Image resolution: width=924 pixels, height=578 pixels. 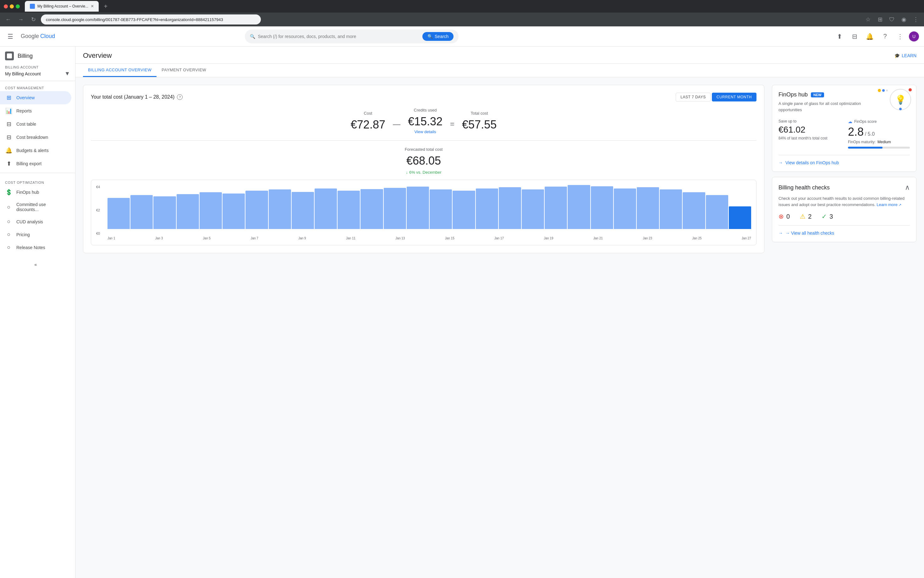 What do you see at coordinates (900, 37) in the screenshot?
I see `settings-icon: ⋮` at bounding box center [900, 37].